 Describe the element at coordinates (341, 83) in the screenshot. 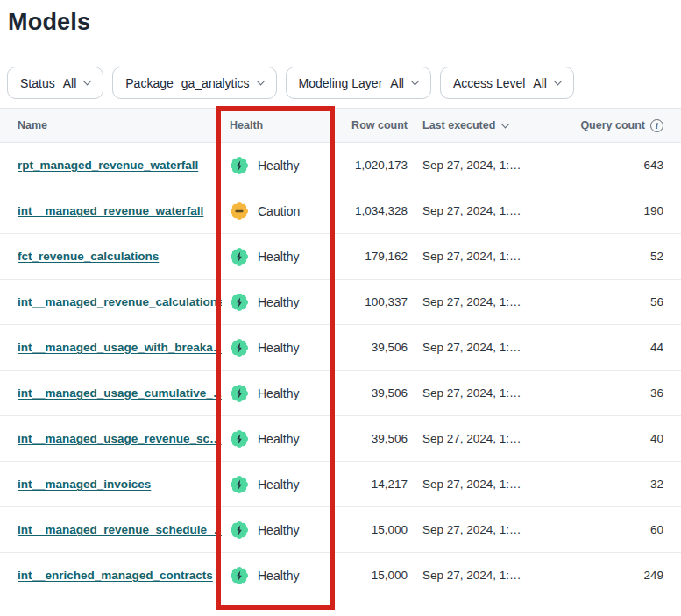

I see `filter-modeling-layer-label: Modeling Layer` at that location.